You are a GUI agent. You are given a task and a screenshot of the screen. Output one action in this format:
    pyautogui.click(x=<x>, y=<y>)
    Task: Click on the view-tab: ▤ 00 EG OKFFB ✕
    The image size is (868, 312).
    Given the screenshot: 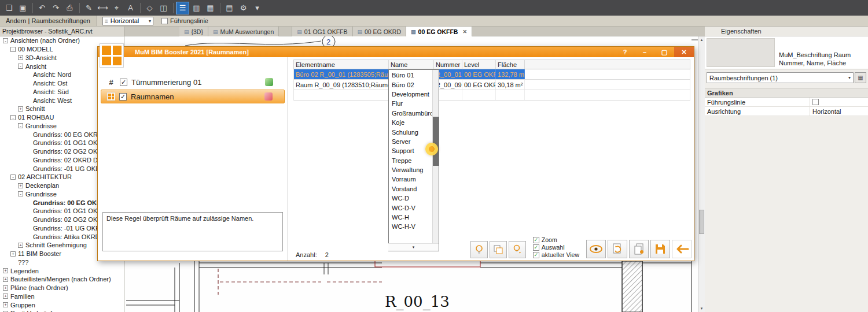 What is the action you would take?
    pyautogui.click(x=439, y=31)
    